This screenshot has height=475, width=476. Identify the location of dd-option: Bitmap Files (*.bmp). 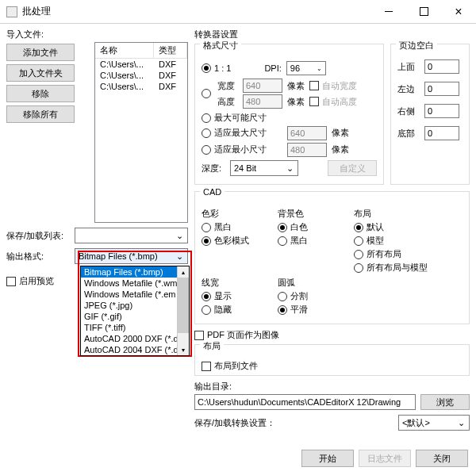
(135, 272).